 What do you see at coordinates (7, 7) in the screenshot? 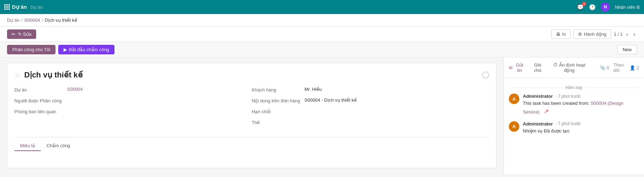
I see `grid-icon` at bounding box center [7, 7].